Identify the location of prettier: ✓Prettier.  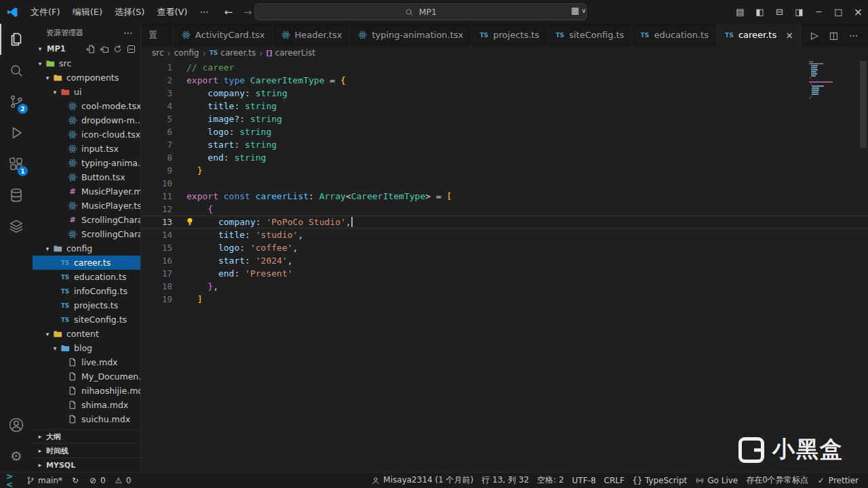
(837, 480).